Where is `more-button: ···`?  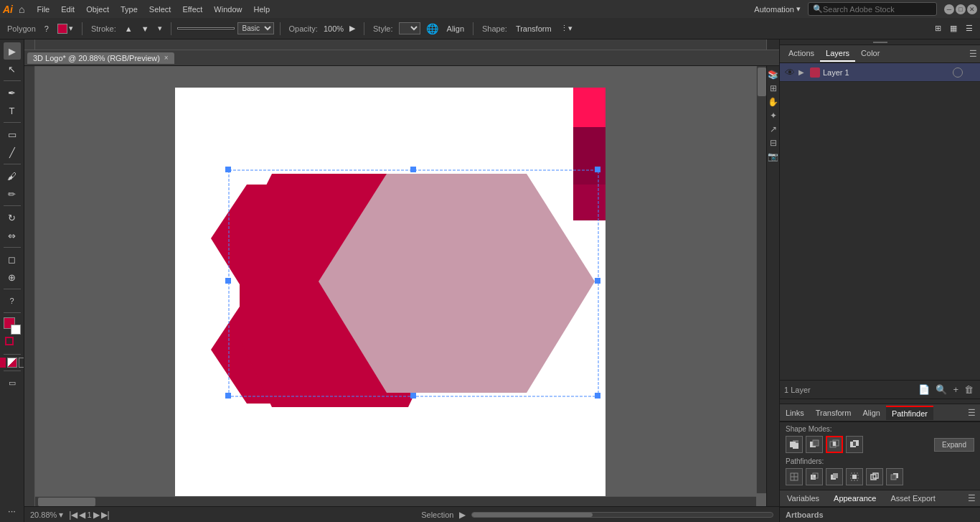
more-button: ··· is located at coordinates (12, 511).